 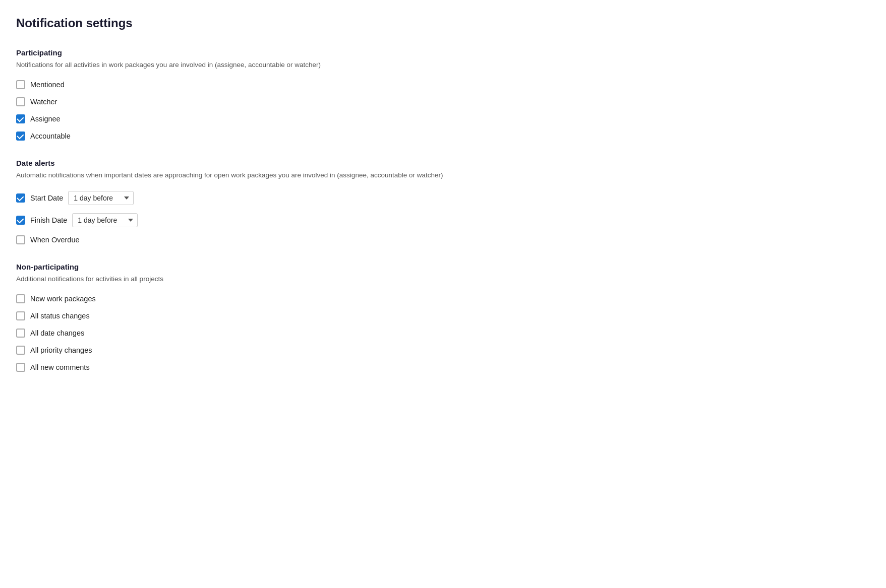 I want to click on all-date-changes-checkbox, so click(x=21, y=333).